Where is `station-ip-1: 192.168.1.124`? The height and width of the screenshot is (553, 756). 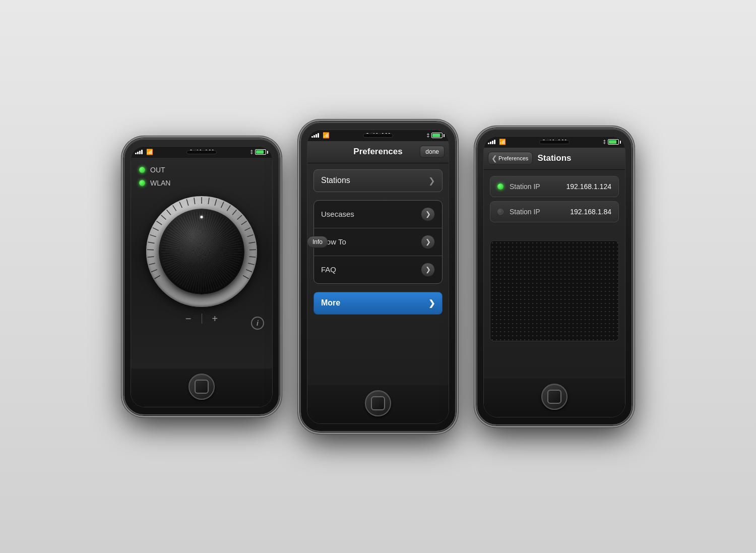
station-ip-1: 192.168.1.124 is located at coordinates (589, 187).